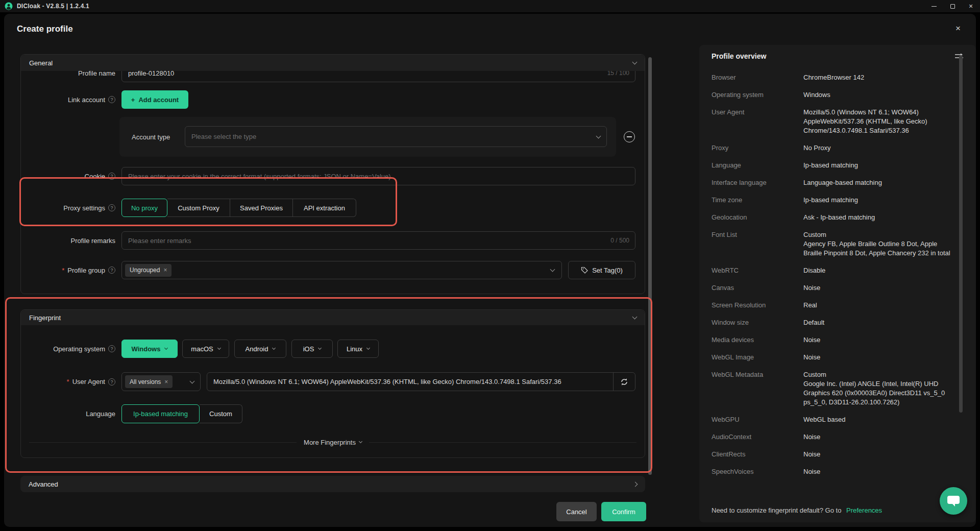 This screenshot has height=531, width=980. I want to click on language-tab-custom: Custom, so click(221, 414).